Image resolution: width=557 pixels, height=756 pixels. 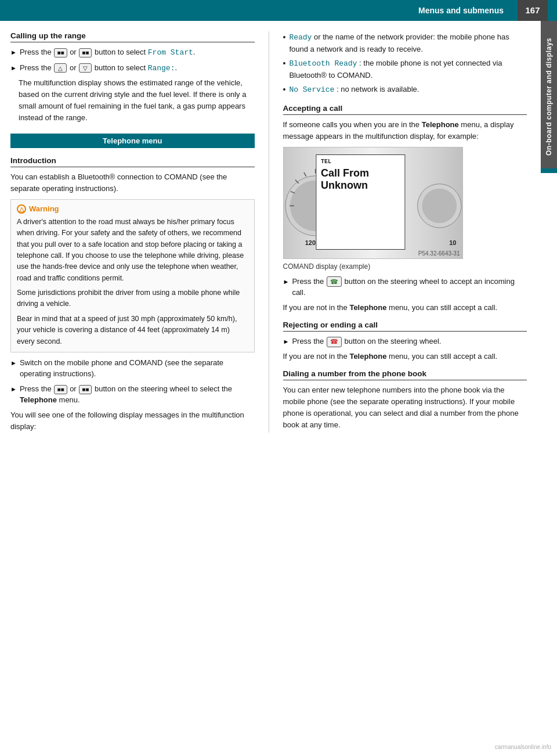 What do you see at coordinates (405, 267) in the screenshot?
I see `display-caption: COMAND display (example)` at bounding box center [405, 267].